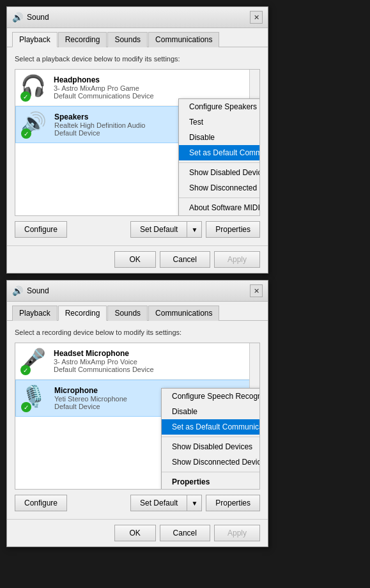  What do you see at coordinates (211, 438) in the screenshot?
I see `context-menu-2: Configure Speech Recognition Disable Set…` at bounding box center [211, 438].